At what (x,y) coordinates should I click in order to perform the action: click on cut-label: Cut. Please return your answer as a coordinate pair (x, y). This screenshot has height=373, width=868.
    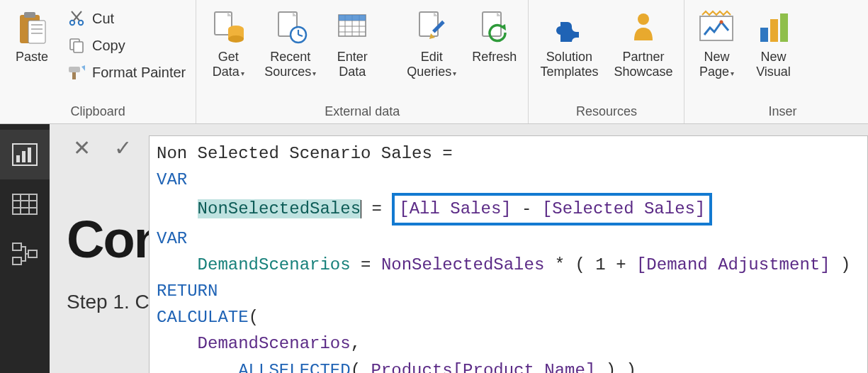
    Looking at the image, I should click on (103, 18).